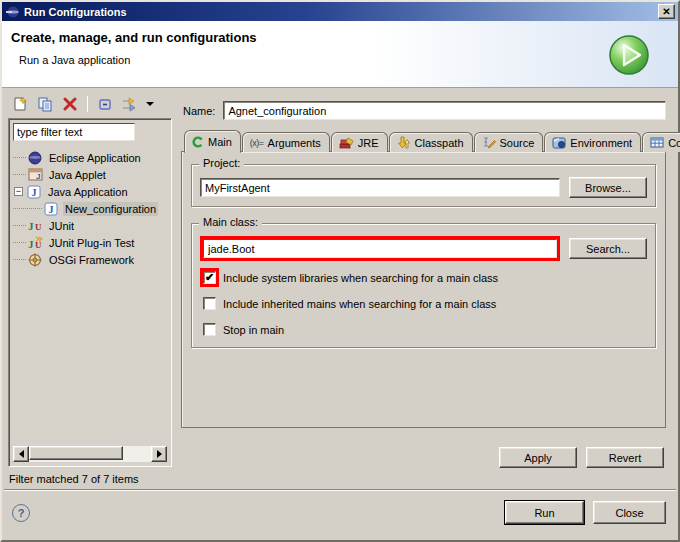  Describe the element at coordinates (509, 142) in the screenshot. I see `tab-source: Source` at that location.